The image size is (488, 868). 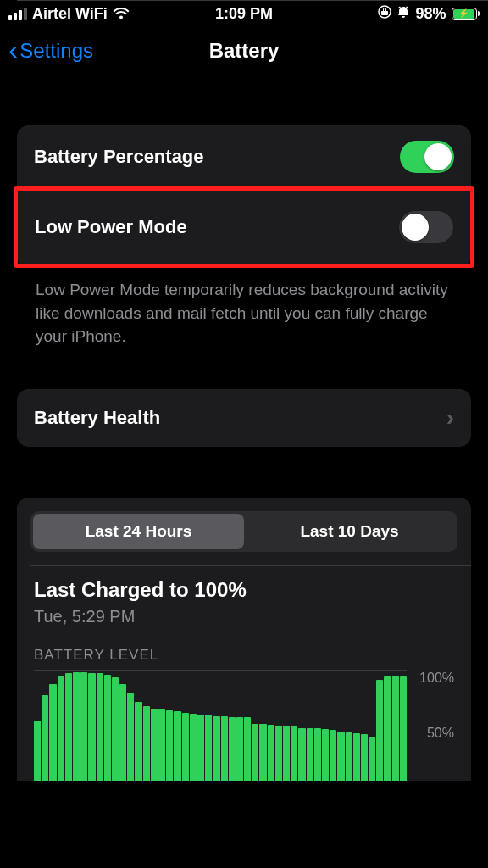 What do you see at coordinates (403, 14) in the screenshot?
I see `alarm-icon` at bounding box center [403, 14].